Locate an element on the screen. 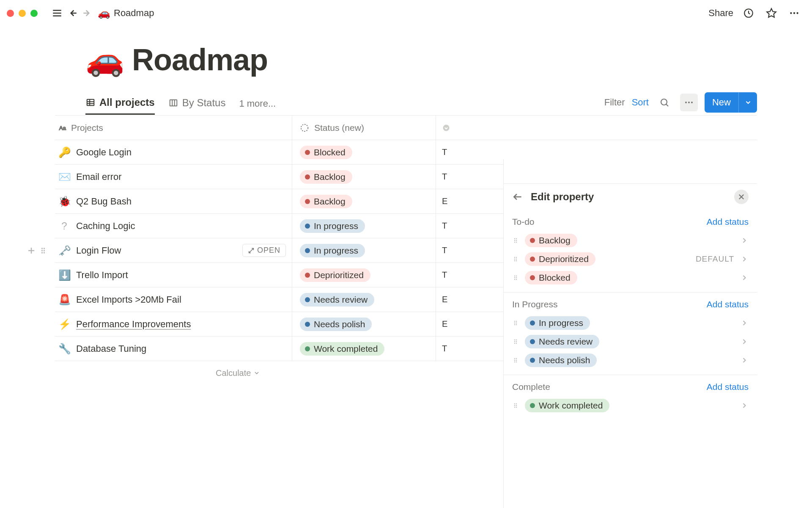 The image size is (812, 508). status-option: Blocked is located at coordinates (630, 278).